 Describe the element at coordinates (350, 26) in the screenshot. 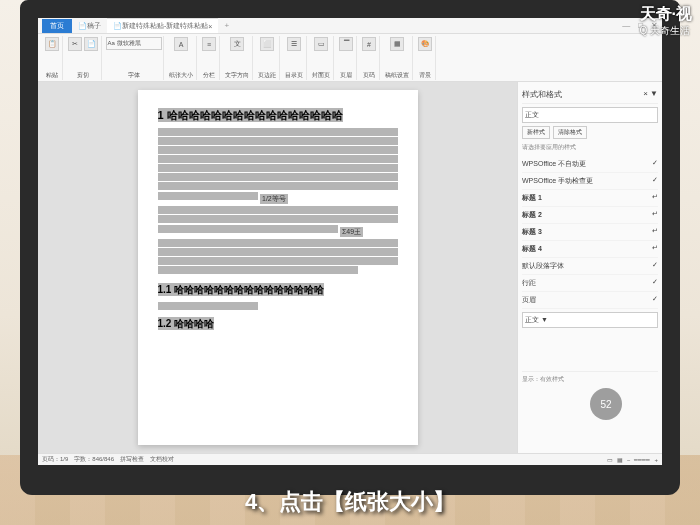

I see `titlebar: 首页 📄 稿子 📄 新建特殊粘贴-新建特殊粘贴 × + — □ ✕` at that location.